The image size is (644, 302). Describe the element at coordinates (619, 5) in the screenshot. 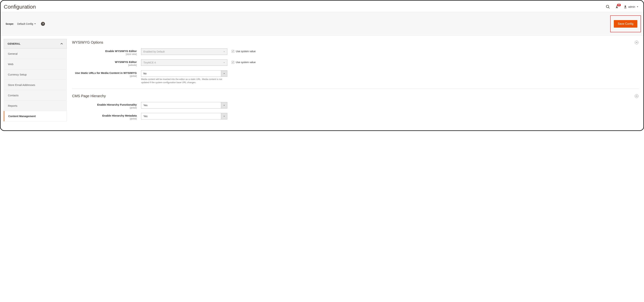

I see `notification-badge: 39` at that location.